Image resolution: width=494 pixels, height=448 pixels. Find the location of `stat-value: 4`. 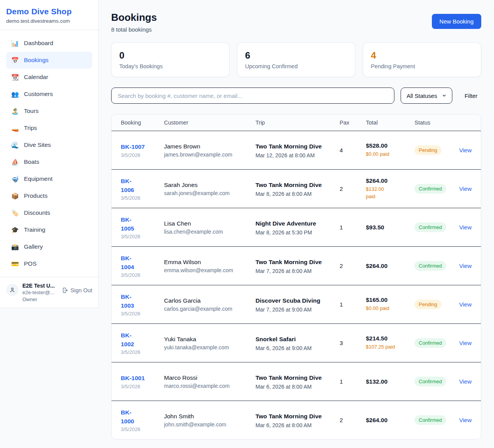

stat-value: 4 is located at coordinates (422, 56).